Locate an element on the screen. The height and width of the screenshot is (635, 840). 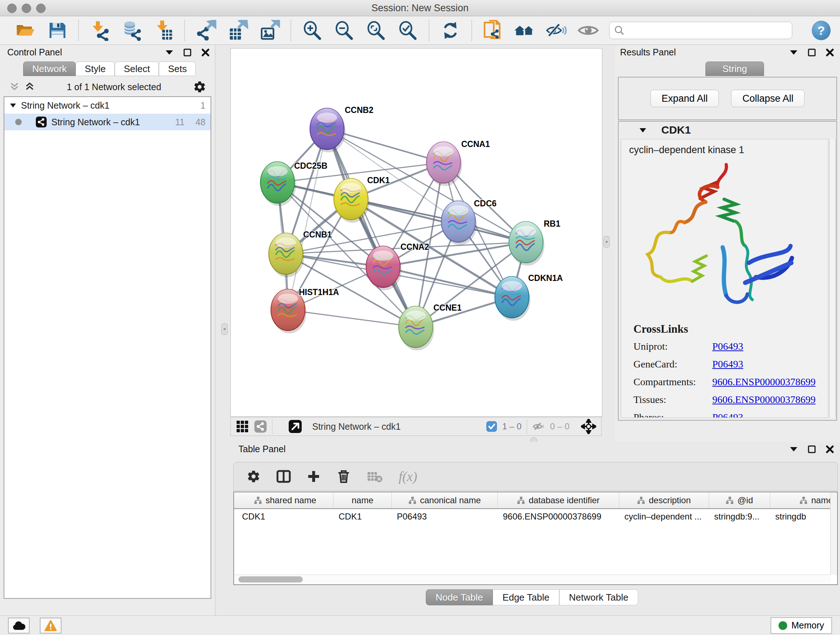
expander-icon is located at coordinates (13, 106).